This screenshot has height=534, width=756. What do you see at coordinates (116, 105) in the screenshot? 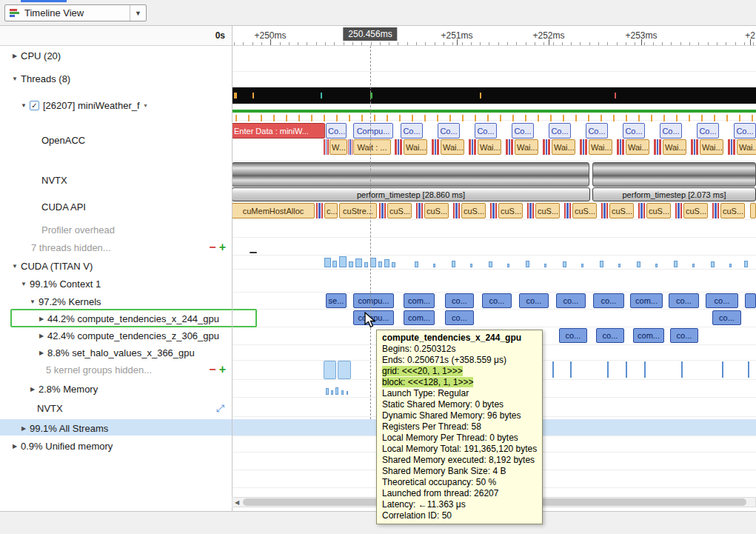
I see `tree-item-26207-miniweather-f: ▼✓[26207] miniWeather_f▾` at bounding box center [116, 105].